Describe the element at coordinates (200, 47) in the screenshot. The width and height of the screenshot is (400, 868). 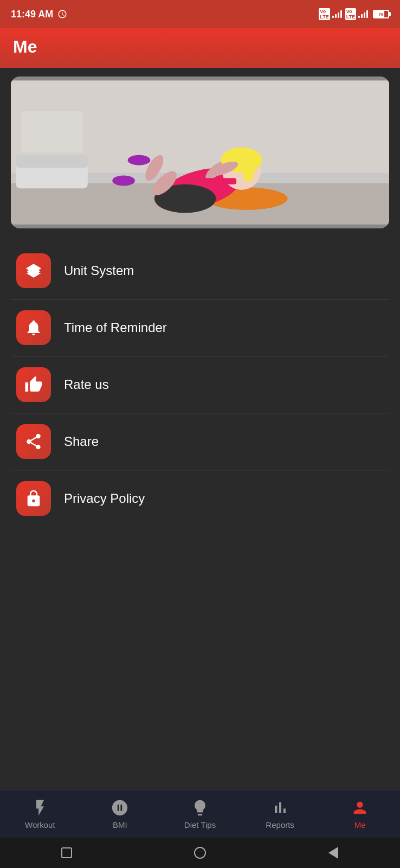
I see `page-title: Me` at that location.